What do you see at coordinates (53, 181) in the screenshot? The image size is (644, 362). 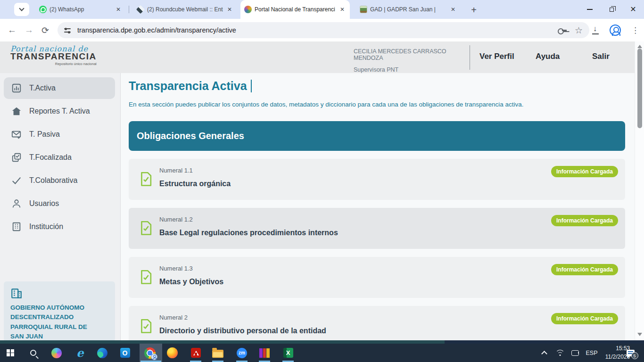 I see `sidebar-item-label: T.Colaborativa` at bounding box center [53, 181].